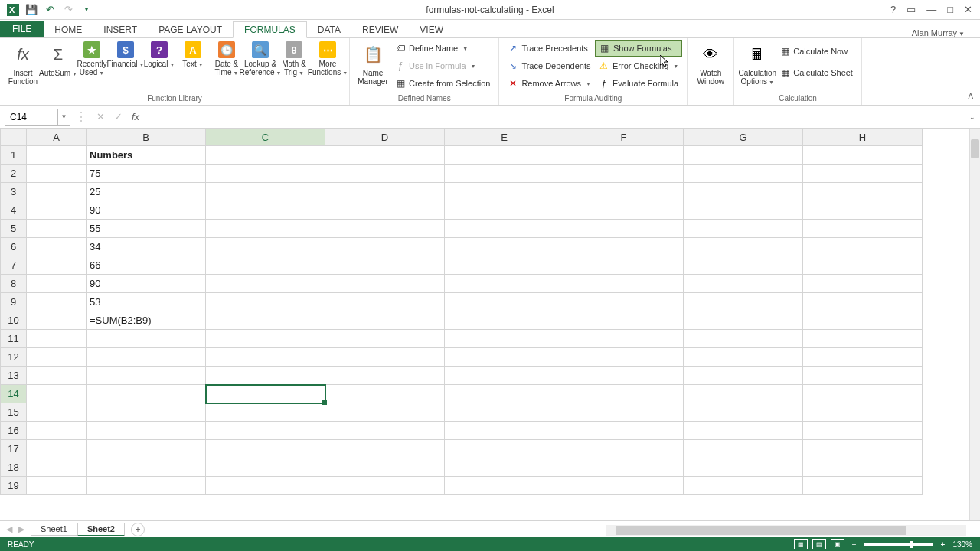 The height and width of the screenshot is (551, 980). Describe the element at coordinates (624, 210) in the screenshot. I see `cell-F4` at that location.